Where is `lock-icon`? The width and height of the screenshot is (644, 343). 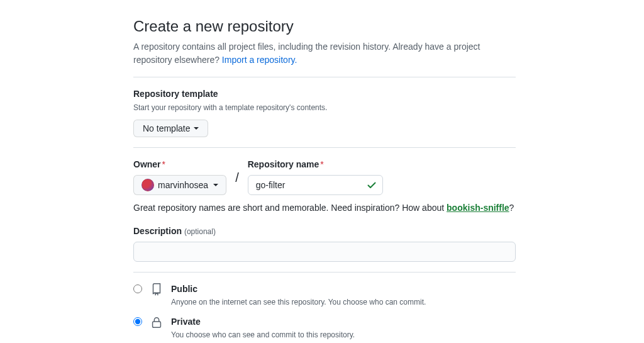 lock-icon is located at coordinates (157, 322).